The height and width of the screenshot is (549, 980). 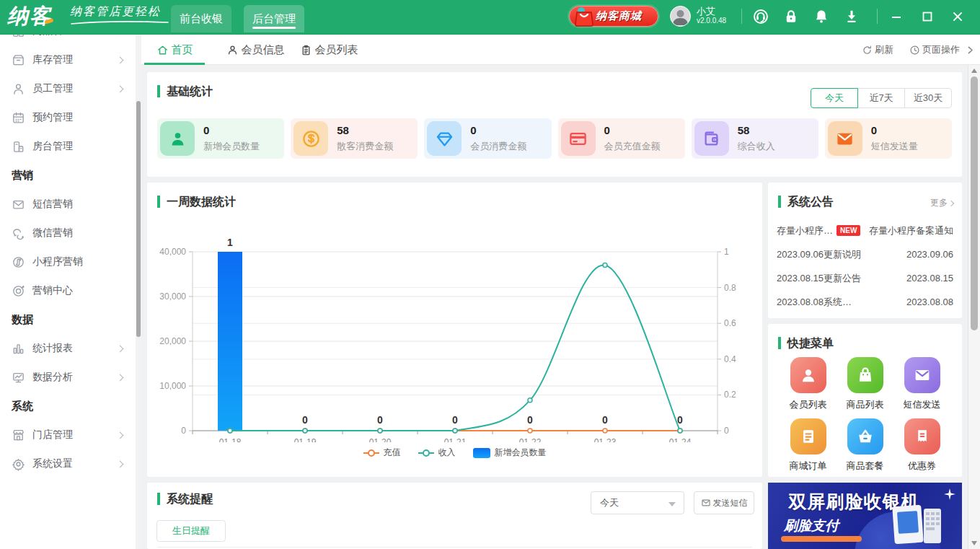 What do you see at coordinates (884, 50) in the screenshot?
I see `refresh-label: 刷新` at bounding box center [884, 50].